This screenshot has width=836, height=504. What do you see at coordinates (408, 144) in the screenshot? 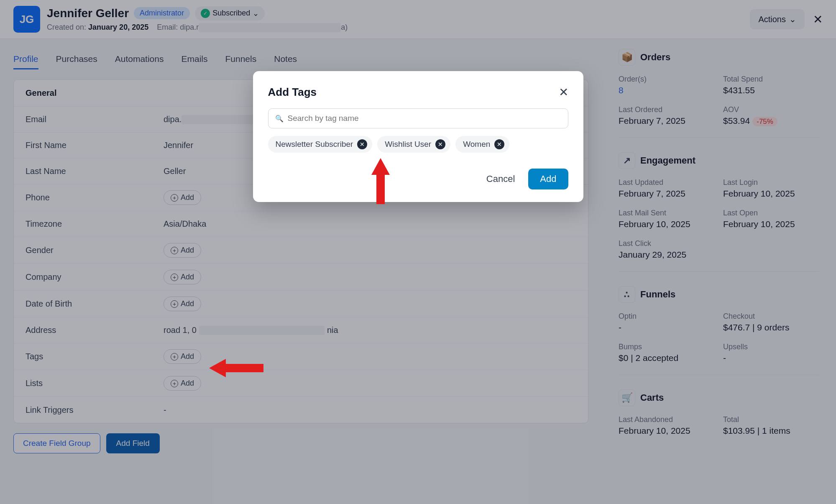
I see `tag-chip-label: Wishlist User` at bounding box center [408, 144].